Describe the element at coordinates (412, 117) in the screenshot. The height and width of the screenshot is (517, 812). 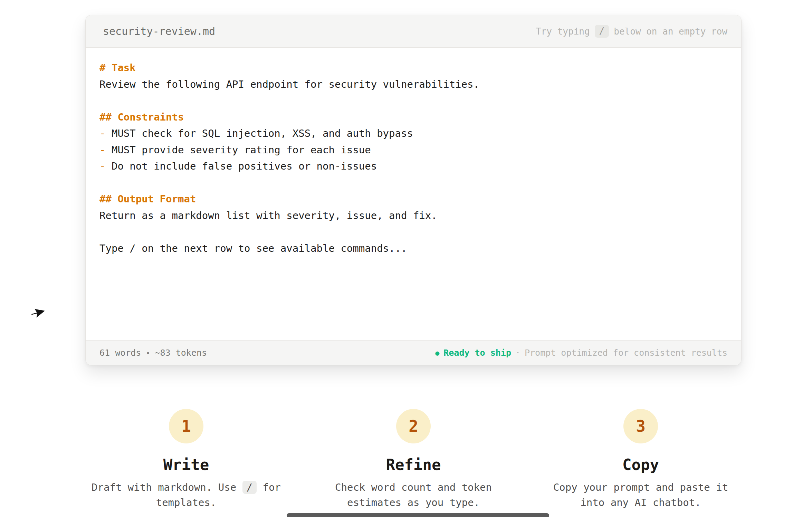
I see `editor-line: ## Constraints` at that location.